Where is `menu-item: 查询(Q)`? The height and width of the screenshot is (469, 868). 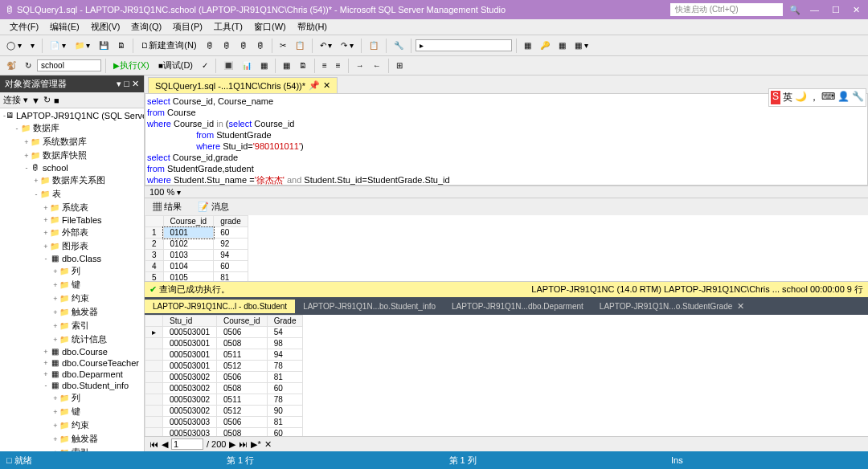 menu-item: 查询(Q) is located at coordinates (146, 27).